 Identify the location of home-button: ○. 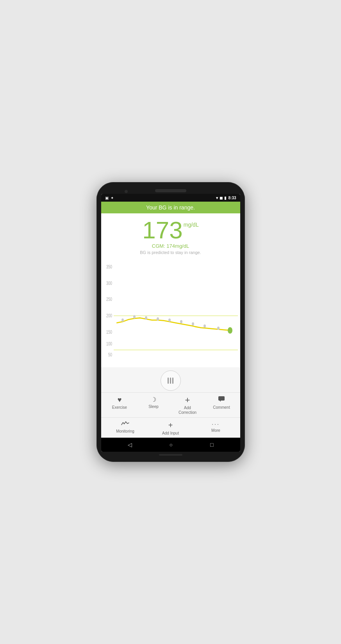
(171, 445).